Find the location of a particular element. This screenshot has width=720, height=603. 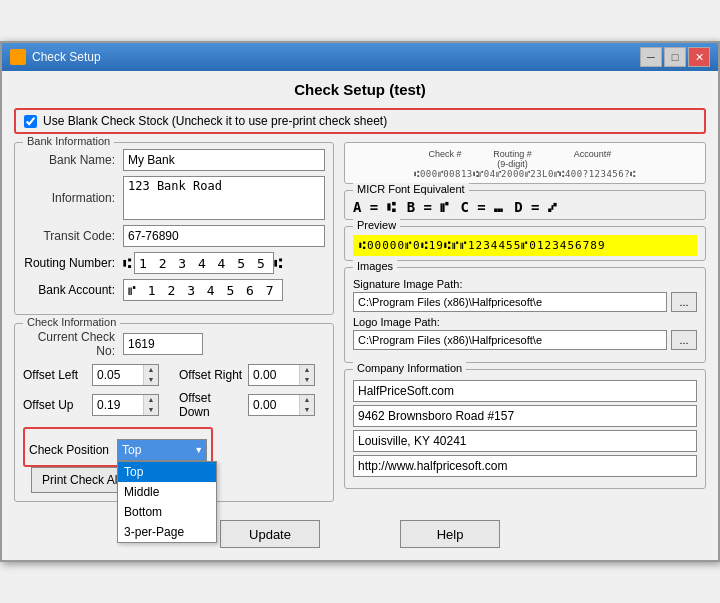

company-line3-input is located at coordinates (525, 441).